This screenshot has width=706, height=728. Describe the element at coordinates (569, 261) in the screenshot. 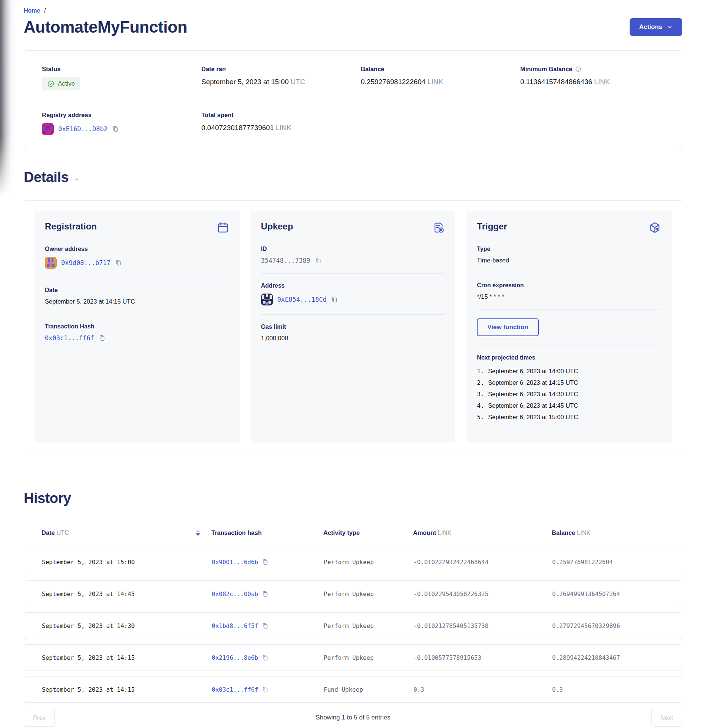

I see `trigger-type-value: Time-based` at that location.